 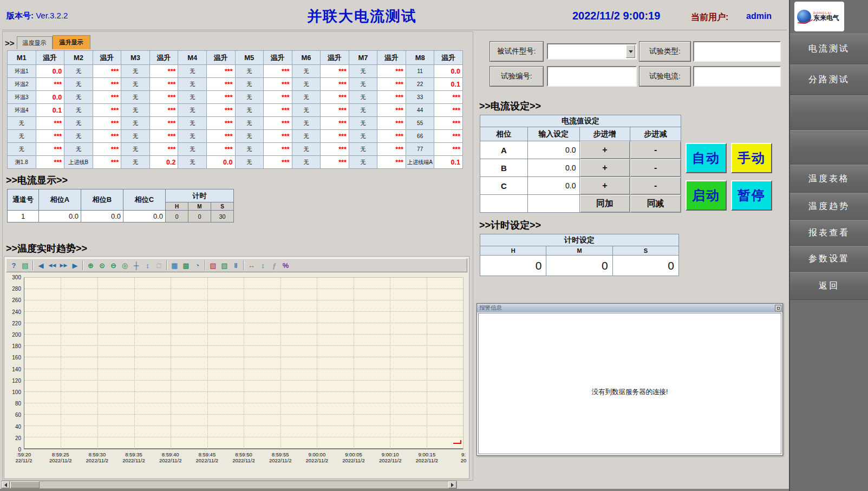 I want to click on test-model-select, so click(x=592, y=51).